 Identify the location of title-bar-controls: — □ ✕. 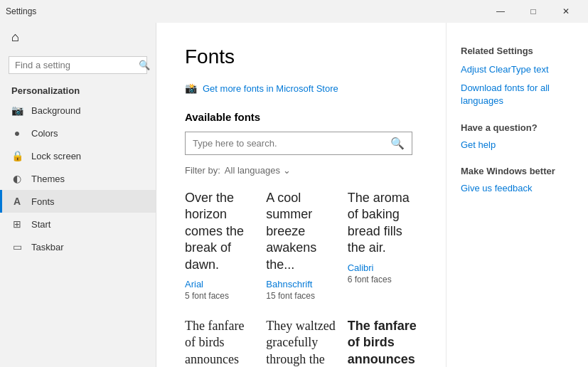
(533, 11).